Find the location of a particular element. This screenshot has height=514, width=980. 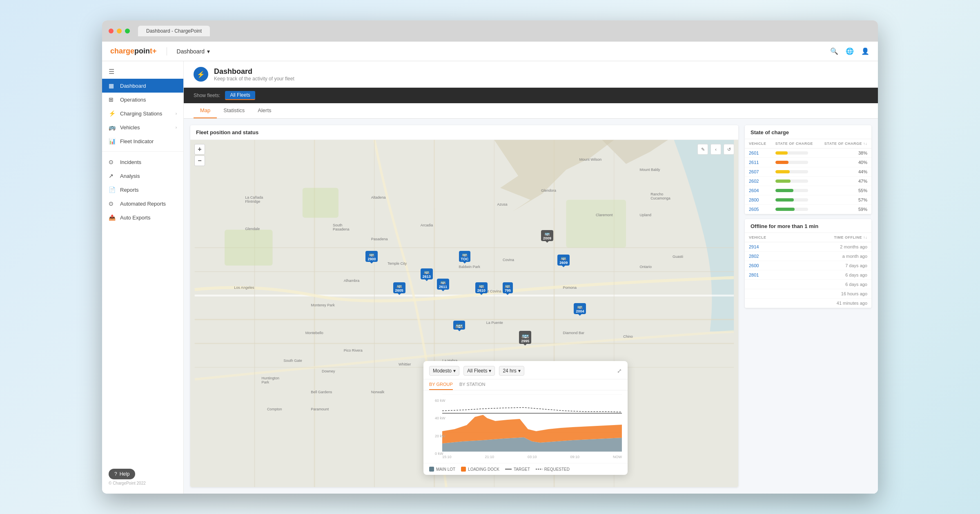

prev-map-button: ‹ is located at coordinates (716, 149).